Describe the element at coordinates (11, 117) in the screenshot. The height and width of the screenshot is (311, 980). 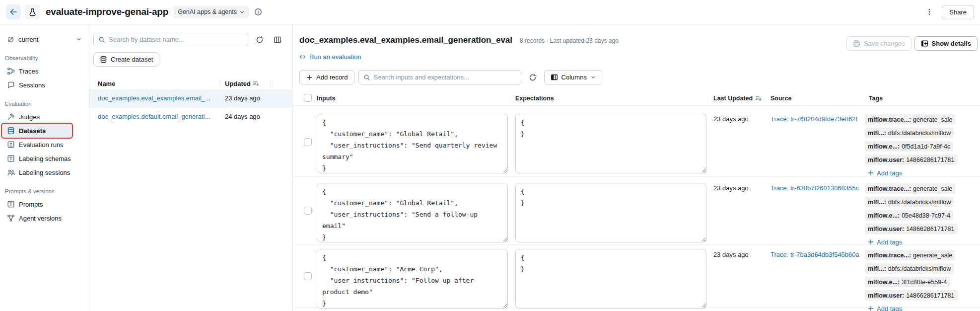
I see `judges-icon` at that location.